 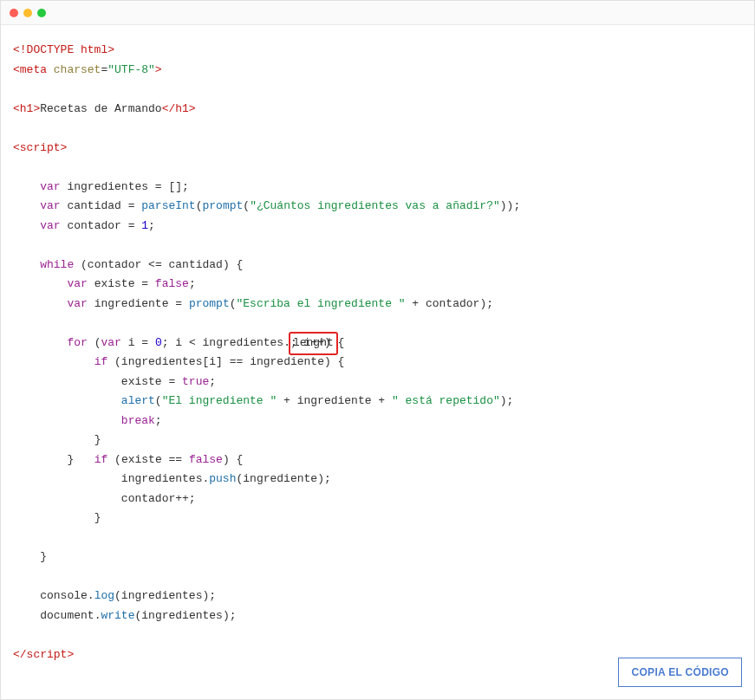 I want to click on code-token: write, so click(x=118, y=615).